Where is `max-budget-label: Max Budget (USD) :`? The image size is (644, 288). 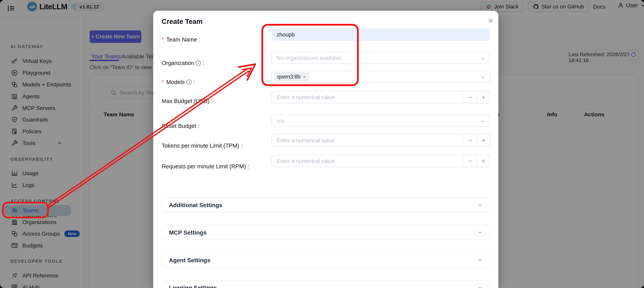
max-budget-label: Max Budget (USD) : is located at coordinates (187, 101).